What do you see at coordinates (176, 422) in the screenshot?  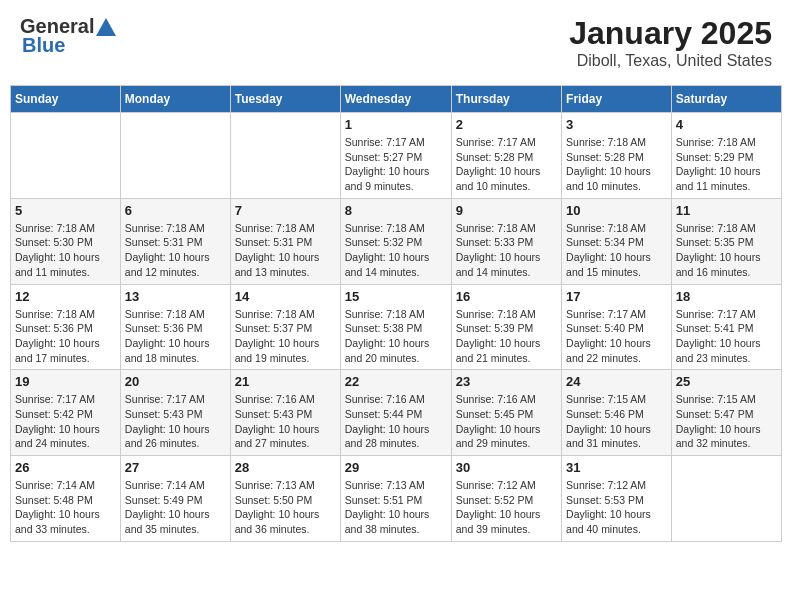 I see `day-info: Sunrise: 7:17 AMSunset: 5:43 PMDaylight:…` at bounding box center [176, 422].